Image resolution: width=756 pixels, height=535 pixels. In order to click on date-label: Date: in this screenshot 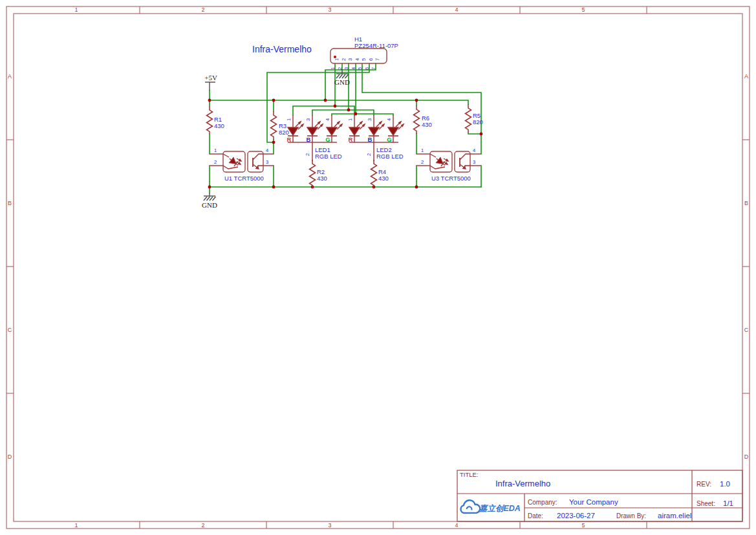, I will do `click(535, 516)`.